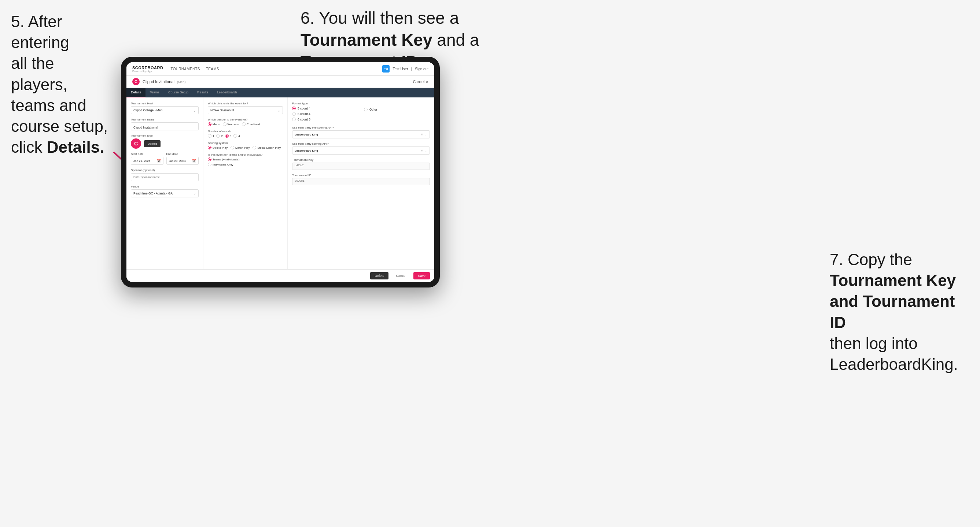 The width and height of the screenshot is (980, 527). I want to click on left-column: Tournament Host Clippd College - Men Tou…, so click(165, 183).